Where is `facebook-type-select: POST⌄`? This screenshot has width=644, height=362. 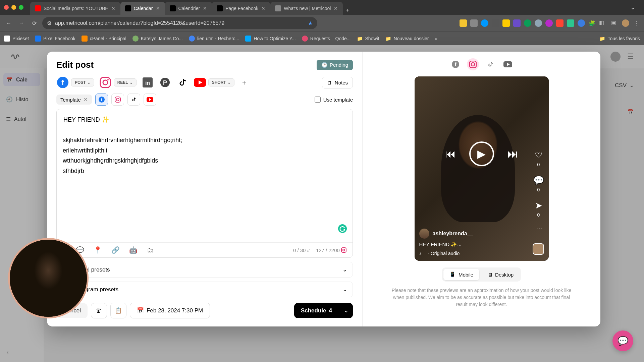
facebook-type-select: POST⌄ is located at coordinates (83, 82).